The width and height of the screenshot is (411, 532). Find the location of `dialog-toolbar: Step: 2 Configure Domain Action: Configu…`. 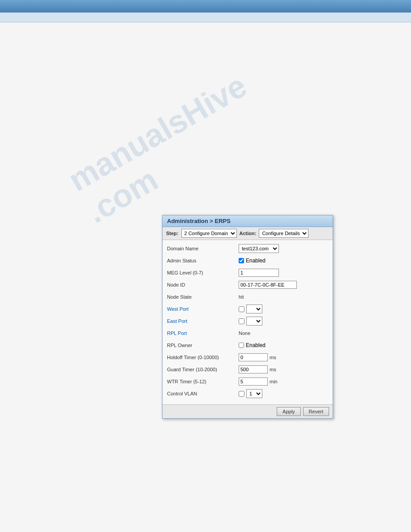

dialog-toolbar: Step: 2 Configure Domain Action: Configu… is located at coordinates (248, 234).